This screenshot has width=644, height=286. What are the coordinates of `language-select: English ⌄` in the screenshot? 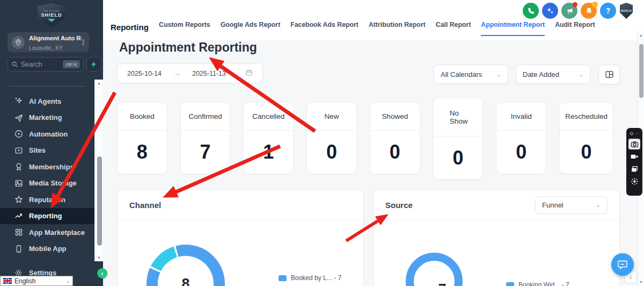 It's located at (36, 281).